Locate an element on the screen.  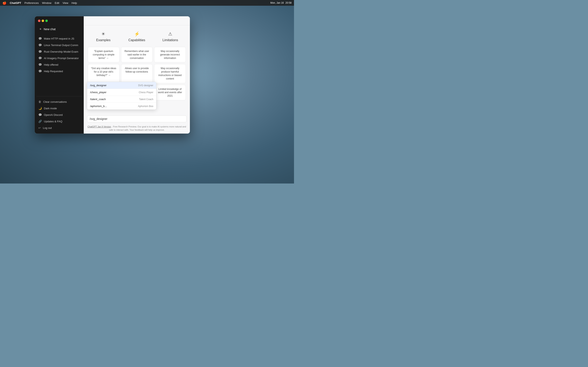
logout-button: ↩ Log out is located at coordinates (59, 128).